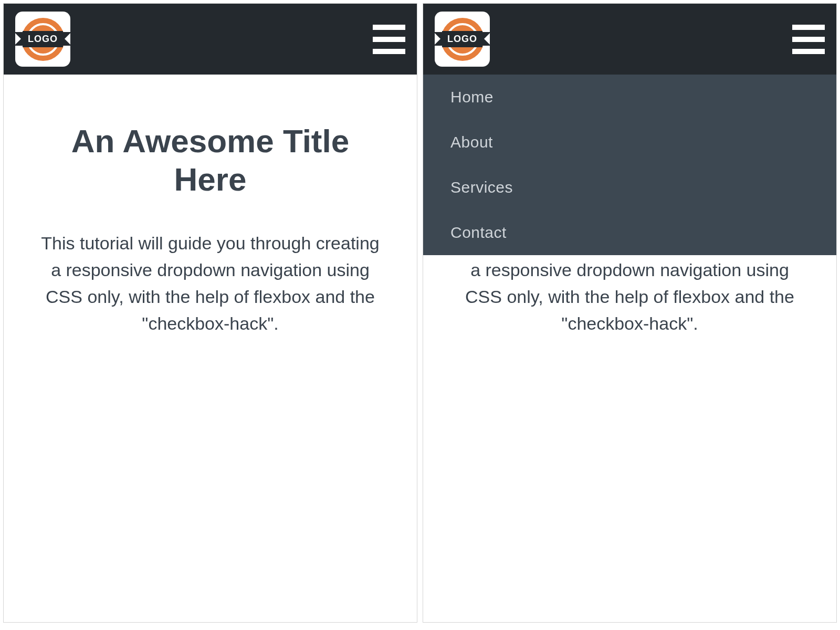 The width and height of the screenshot is (840, 630). Describe the element at coordinates (630, 142) in the screenshot. I see `nav-item-about: About` at that location.